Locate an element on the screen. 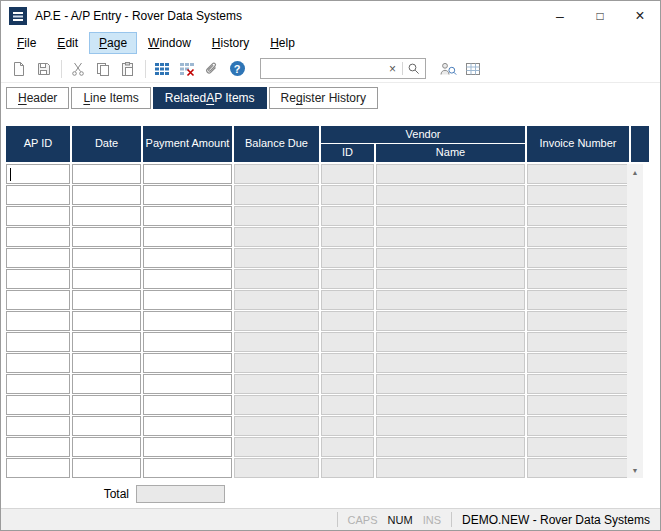 This screenshot has height=531, width=661. lookup-icon is located at coordinates (448, 69).